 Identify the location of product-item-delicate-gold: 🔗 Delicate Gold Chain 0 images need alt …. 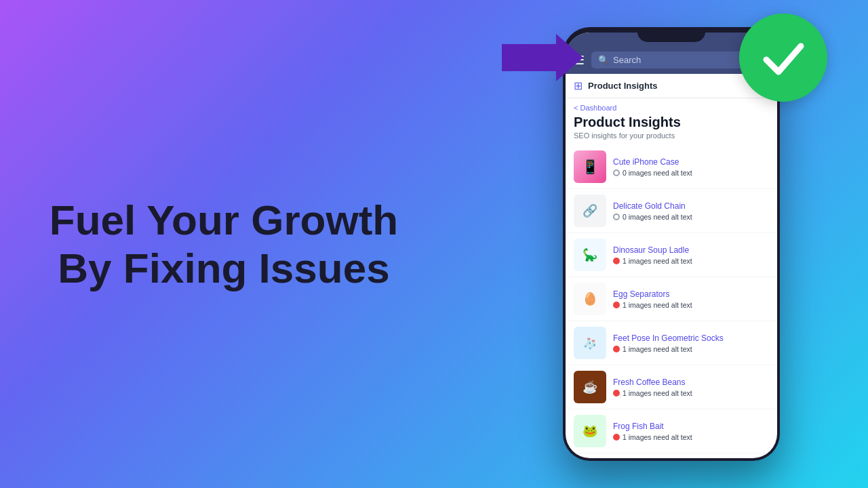
(671, 211).